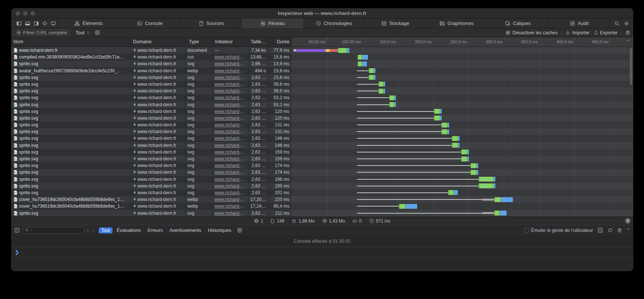 The image size is (644, 299). I want to click on previous-result-button: ‹, so click(88, 230).